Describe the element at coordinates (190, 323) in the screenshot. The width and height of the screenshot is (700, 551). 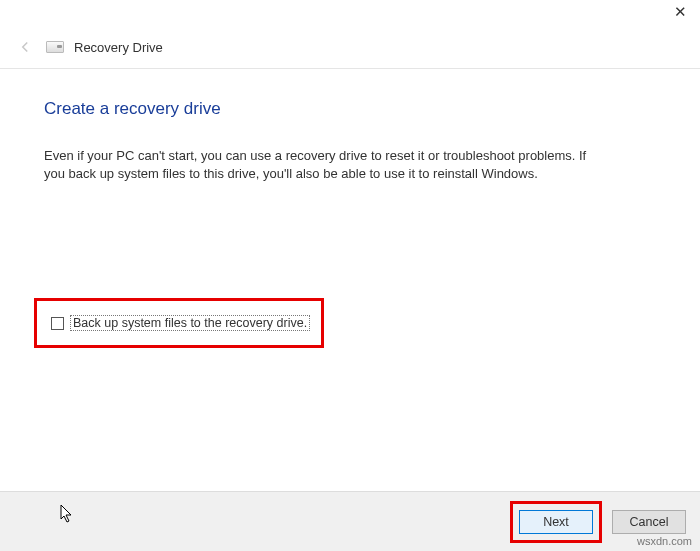
I see `backup-checkbox-label: Back up system files to the recovery dri…` at that location.